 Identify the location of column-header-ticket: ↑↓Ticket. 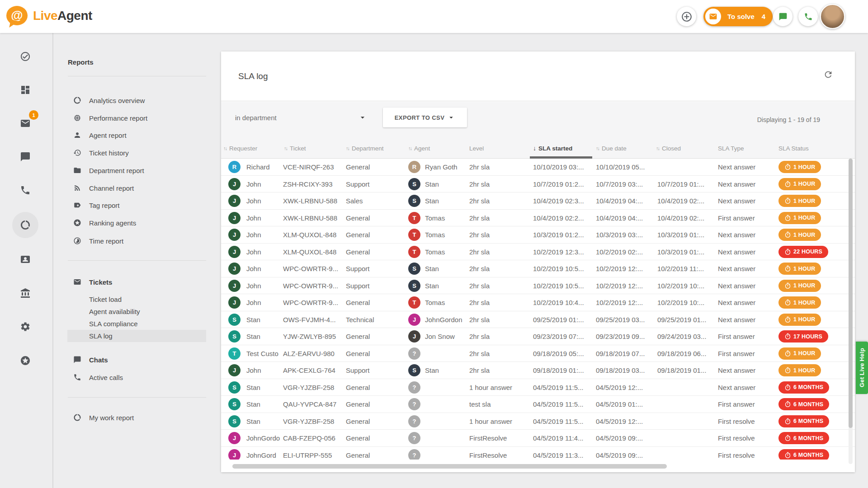
(295, 148).